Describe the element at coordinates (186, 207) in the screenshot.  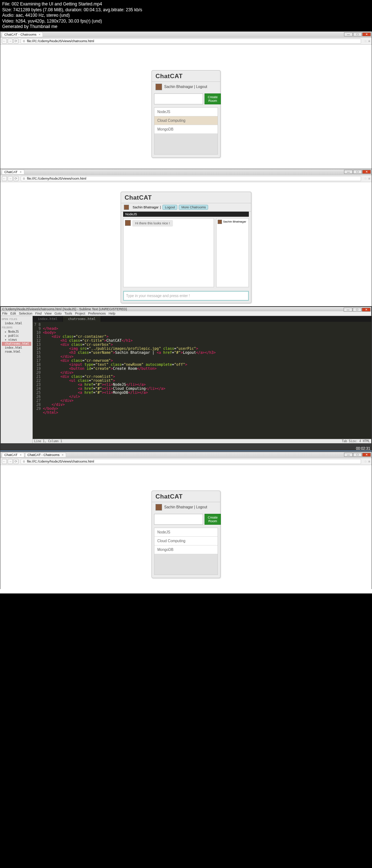
I see `room-toolbar: Sachin Bhatnagar | Logout More Chatrooms` at that location.